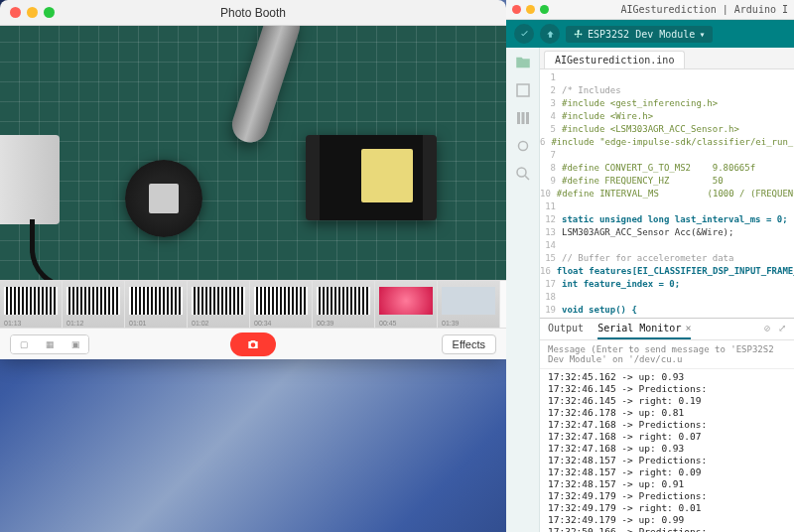 The height and width of the screenshot is (532, 794). Describe the element at coordinates (93, 304) in the screenshot. I see `thumbnail: 01:12` at that location.